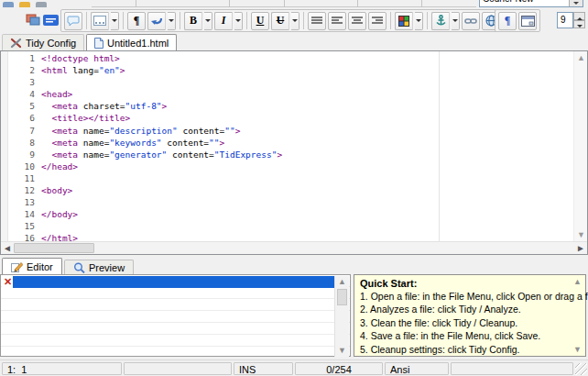  What do you see at coordinates (100, 21) in the screenshot?
I see `form-field-button` at bounding box center [100, 21].